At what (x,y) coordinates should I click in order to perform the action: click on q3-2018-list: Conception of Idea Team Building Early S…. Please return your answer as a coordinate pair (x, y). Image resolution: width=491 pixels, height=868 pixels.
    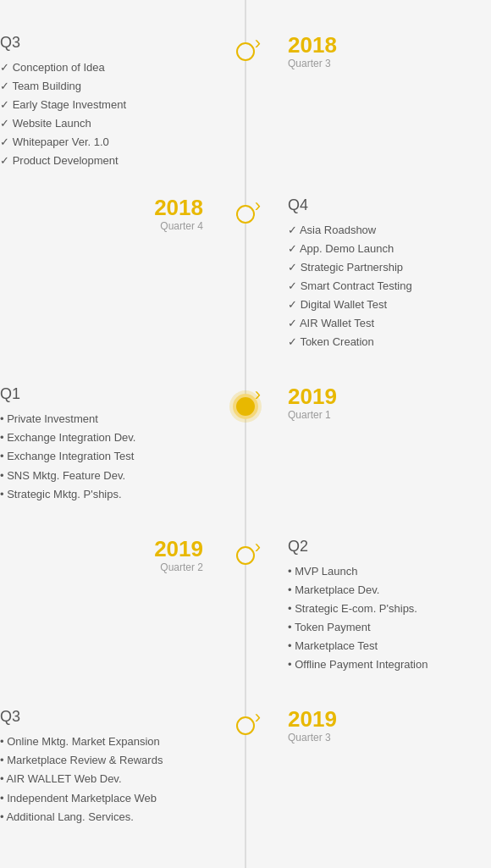
    Looking at the image, I should click on (102, 115).